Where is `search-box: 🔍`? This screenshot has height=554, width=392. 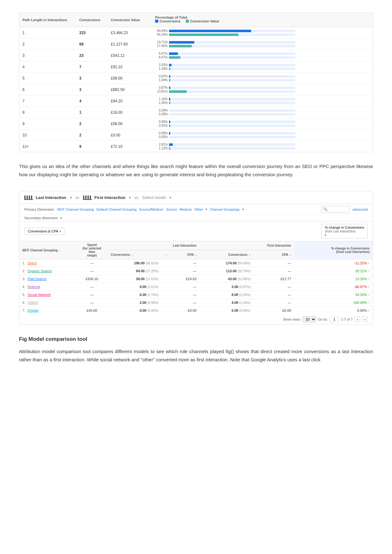 search-box: 🔍 is located at coordinates (335, 209).